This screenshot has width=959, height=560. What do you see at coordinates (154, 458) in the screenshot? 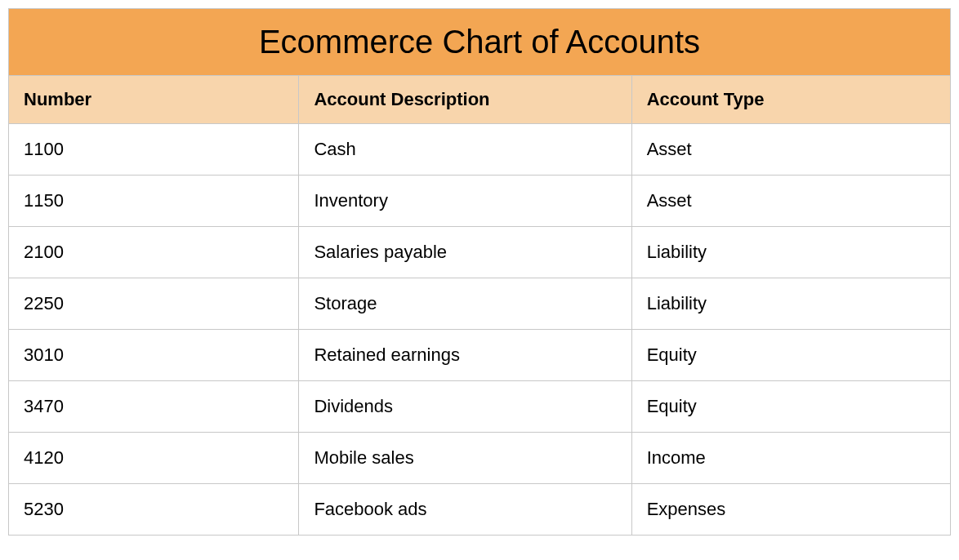
I see `cell-number: 4120` at bounding box center [154, 458].